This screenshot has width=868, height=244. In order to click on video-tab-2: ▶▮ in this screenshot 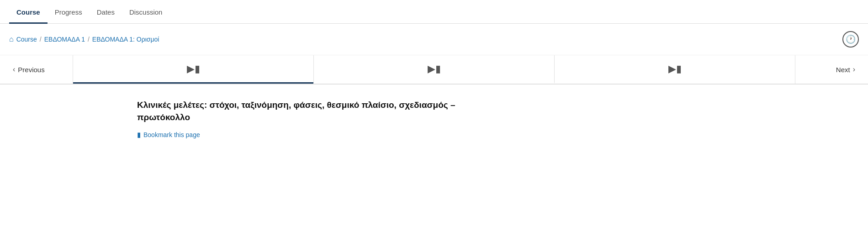, I will do `click(434, 69)`.